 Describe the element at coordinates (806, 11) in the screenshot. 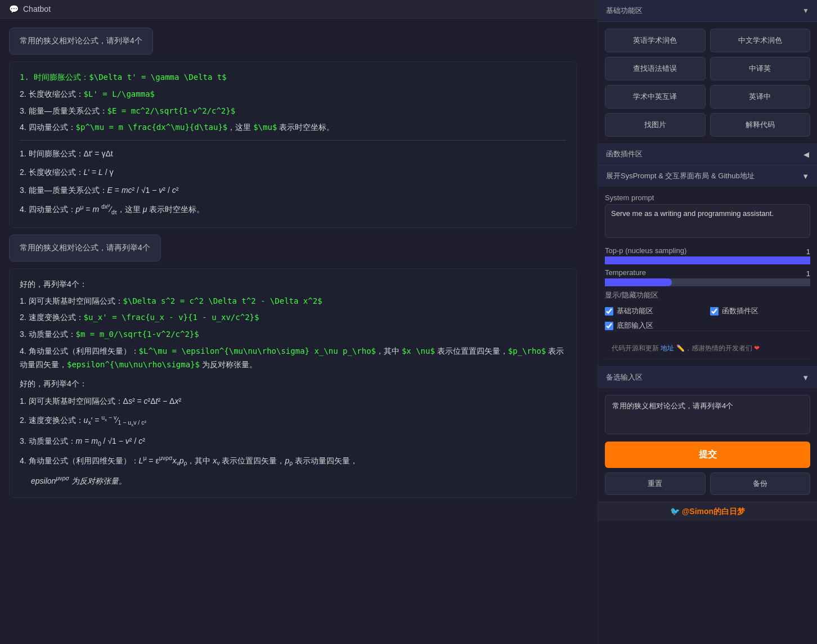

I see `basic-functions-arrow: ▼` at that location.